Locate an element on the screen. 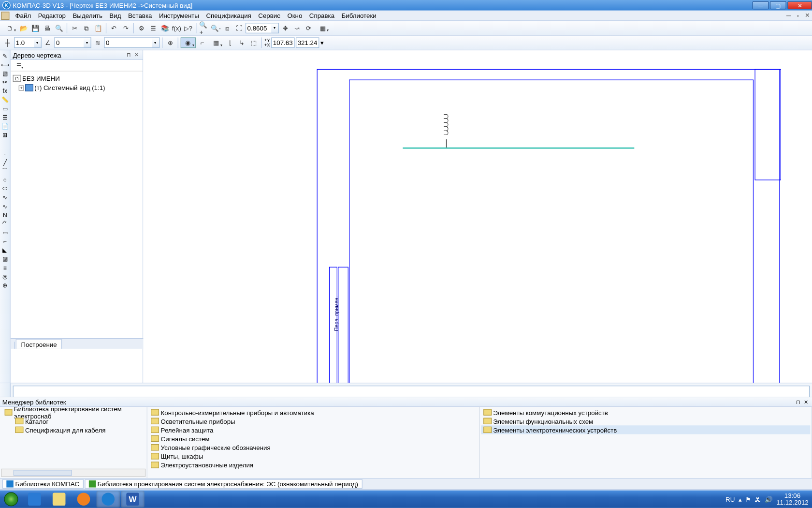  menu-insert: Вставка is located at coordinates (140, 15).